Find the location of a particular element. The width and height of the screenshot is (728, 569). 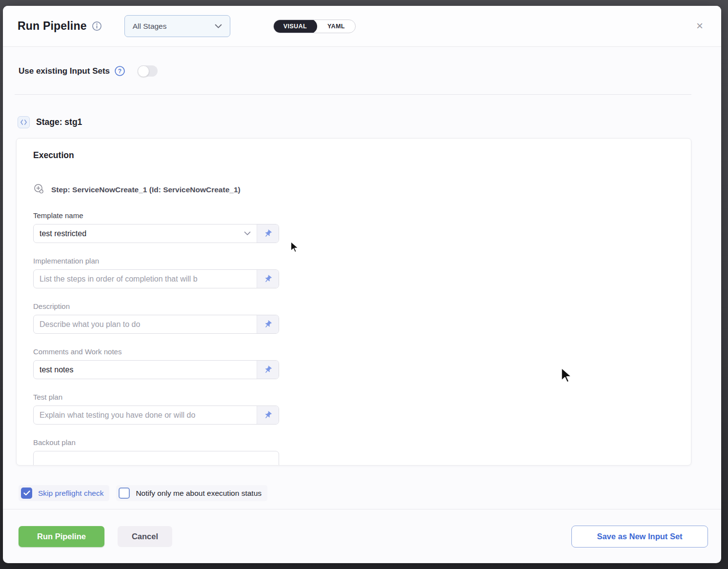

step-plus-icon is located at coordinates (39, 189).